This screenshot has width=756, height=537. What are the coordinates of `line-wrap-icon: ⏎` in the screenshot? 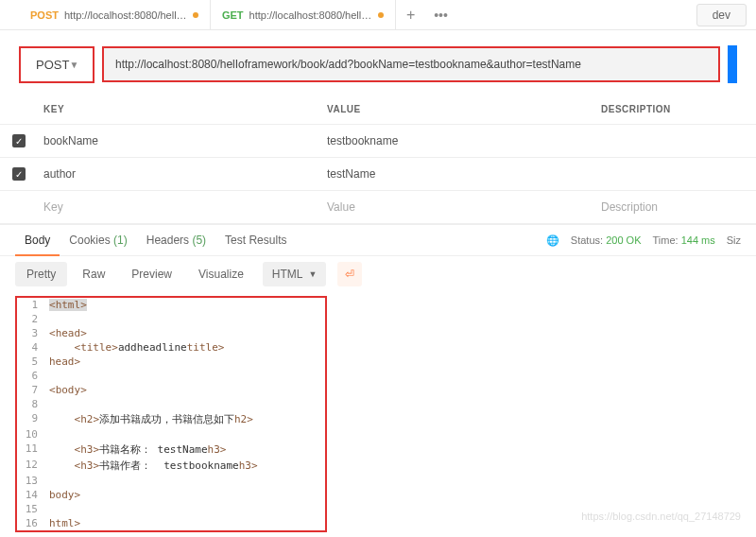 It's located at (350, 274).